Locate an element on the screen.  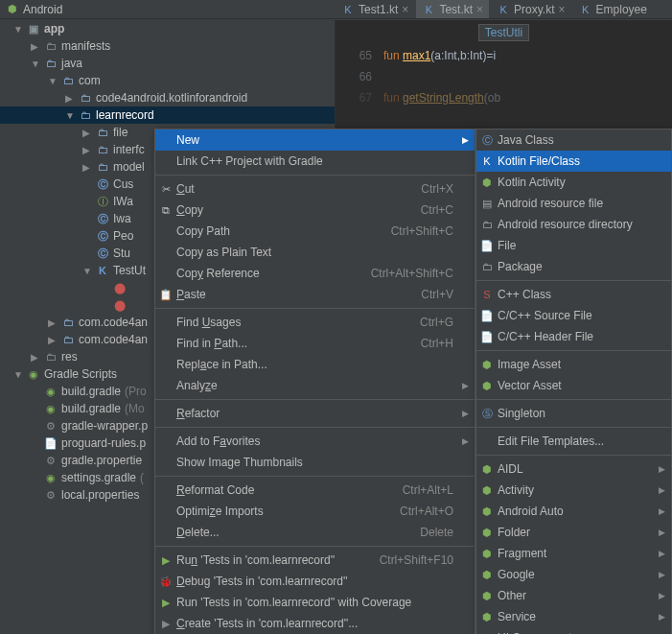
tab-test: KTest.kt× is located at coordinates (452, 10).